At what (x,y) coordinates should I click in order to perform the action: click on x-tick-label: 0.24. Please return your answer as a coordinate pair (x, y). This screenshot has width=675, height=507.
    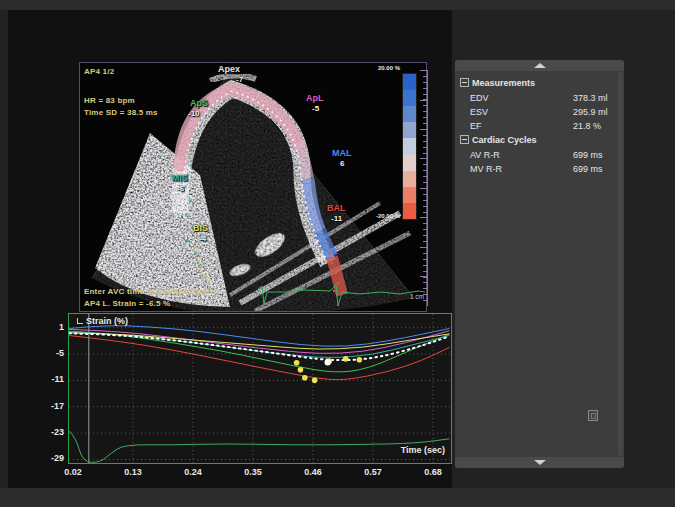
    Looking at the image, I should click on (193, 472).